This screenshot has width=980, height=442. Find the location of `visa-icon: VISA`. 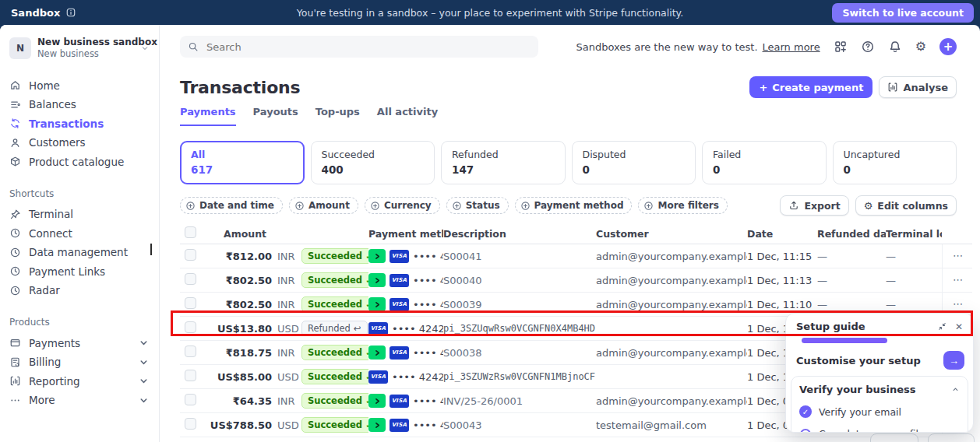

visa-icon: VISA is located at coordinates (379, 377).